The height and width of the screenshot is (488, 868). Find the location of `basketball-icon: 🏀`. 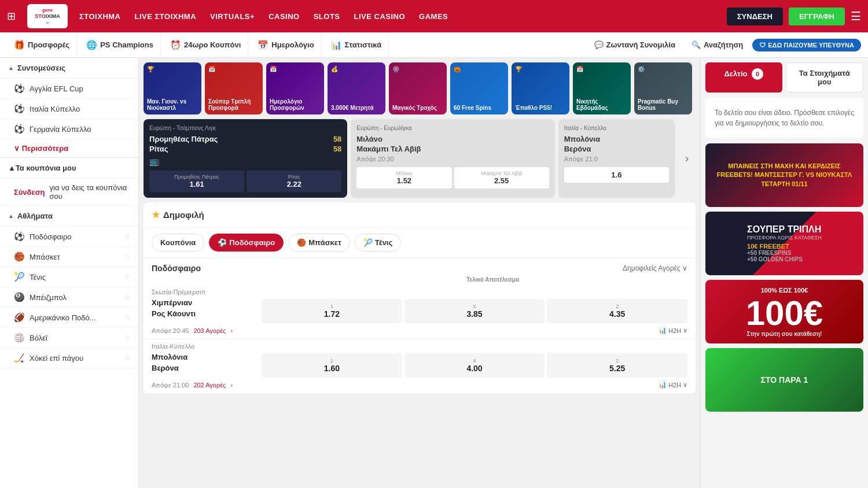

basketball-icon: 🏀 is located at coordinates (20, 257).